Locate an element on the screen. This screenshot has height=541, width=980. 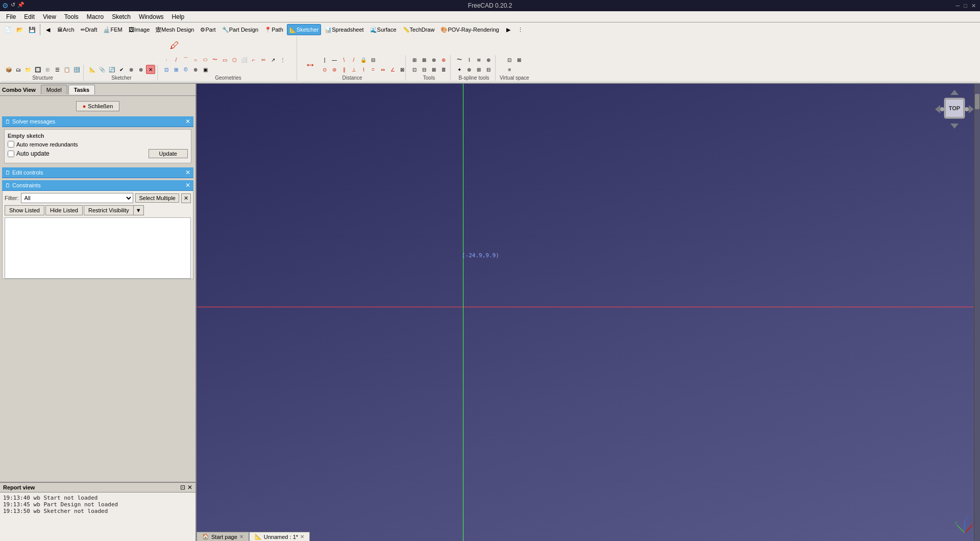
leave-icon: ✕ is located at coordinates (151, 69).